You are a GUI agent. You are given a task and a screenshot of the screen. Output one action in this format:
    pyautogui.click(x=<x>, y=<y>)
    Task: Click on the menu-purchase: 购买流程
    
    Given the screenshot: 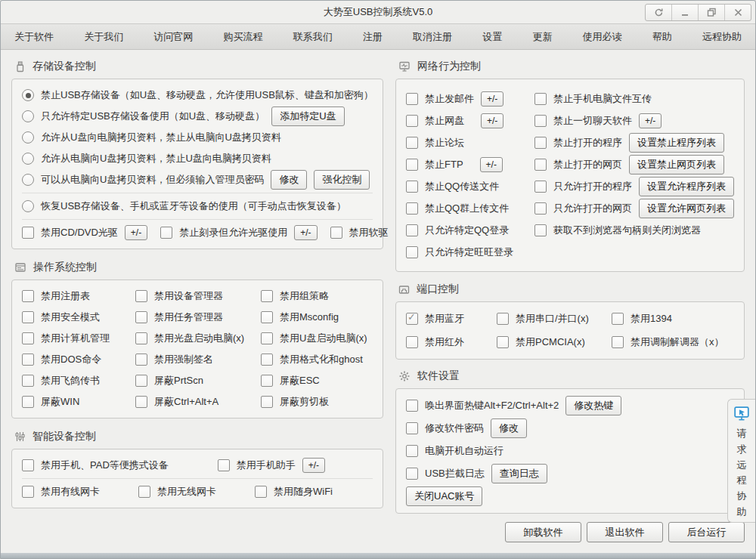 What is the action you would take?
    pyautogui.click(x=243, y=37)
    